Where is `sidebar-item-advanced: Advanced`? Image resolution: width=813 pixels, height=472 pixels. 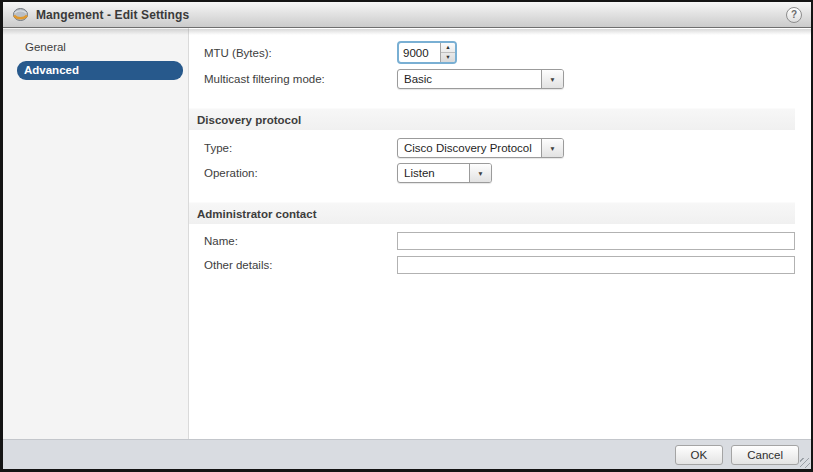 sidebar-item-advanced: Advanced is located at coordinates (100, 70).